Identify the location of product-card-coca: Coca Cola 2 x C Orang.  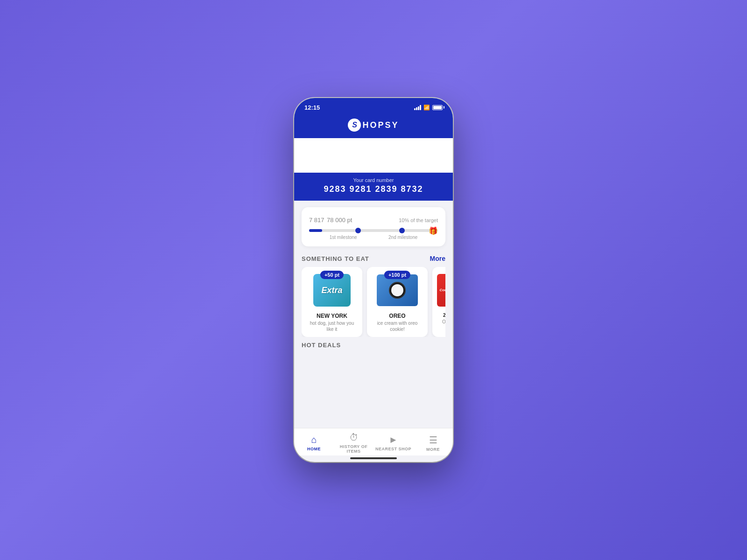
(439, 302).